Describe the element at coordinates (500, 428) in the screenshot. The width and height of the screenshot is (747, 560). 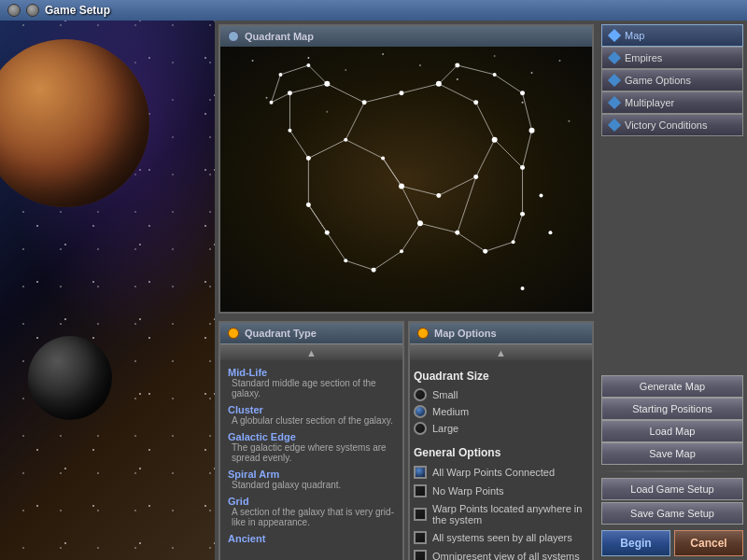
I see `size-option-large: Large` at that location.